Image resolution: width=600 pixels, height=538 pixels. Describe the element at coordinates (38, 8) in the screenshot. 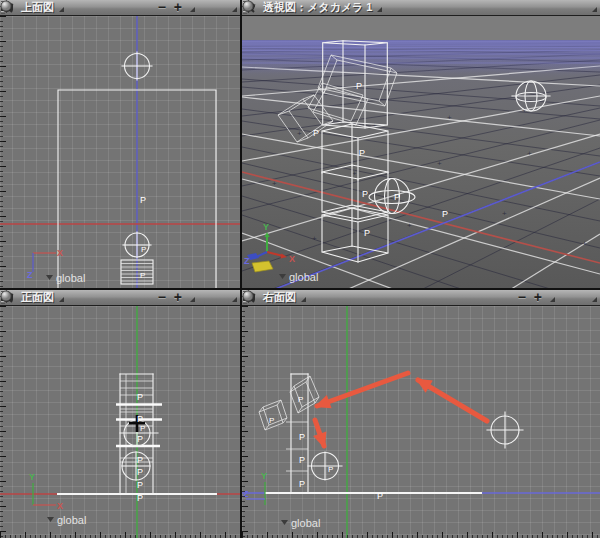

I see `viewport-title: 上面図` at that location.